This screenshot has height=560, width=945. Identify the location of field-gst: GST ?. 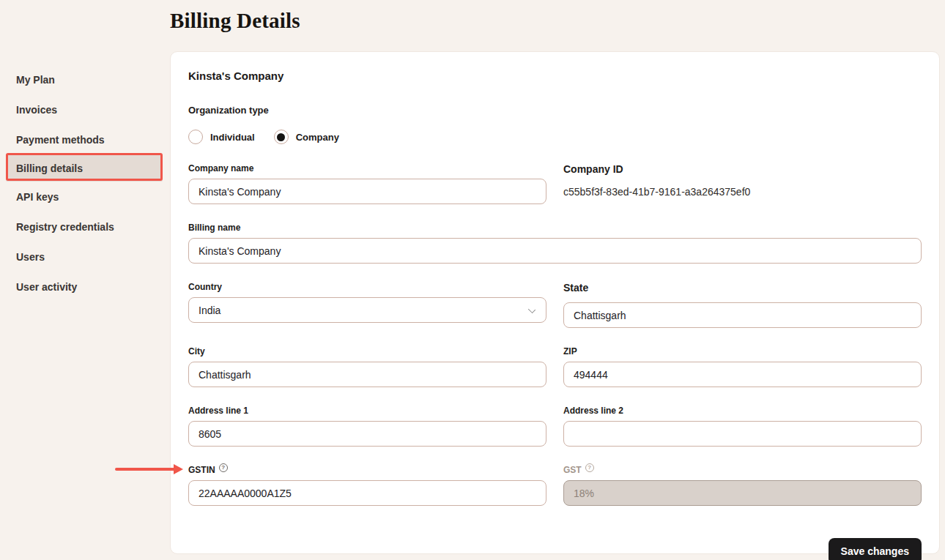
(743, 485).